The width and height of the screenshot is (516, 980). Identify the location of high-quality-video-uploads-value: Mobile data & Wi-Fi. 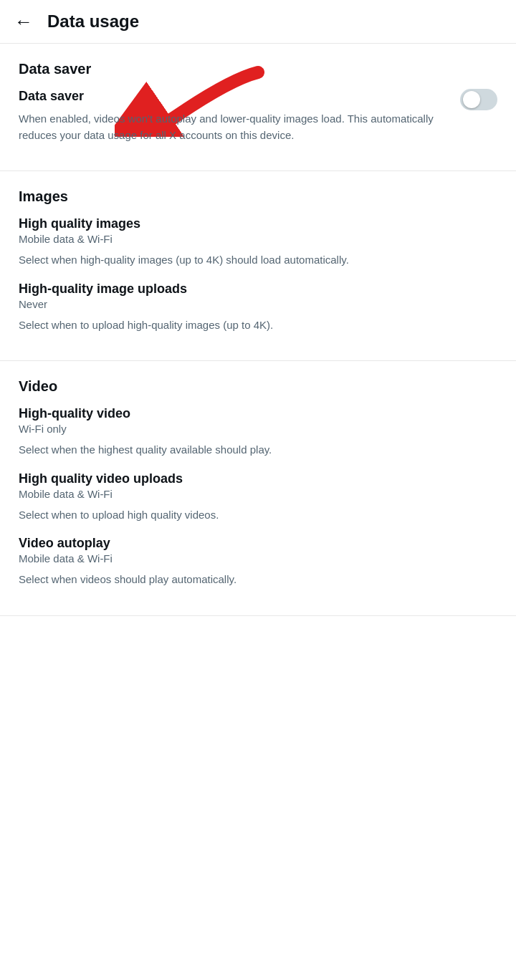
(258, 494).